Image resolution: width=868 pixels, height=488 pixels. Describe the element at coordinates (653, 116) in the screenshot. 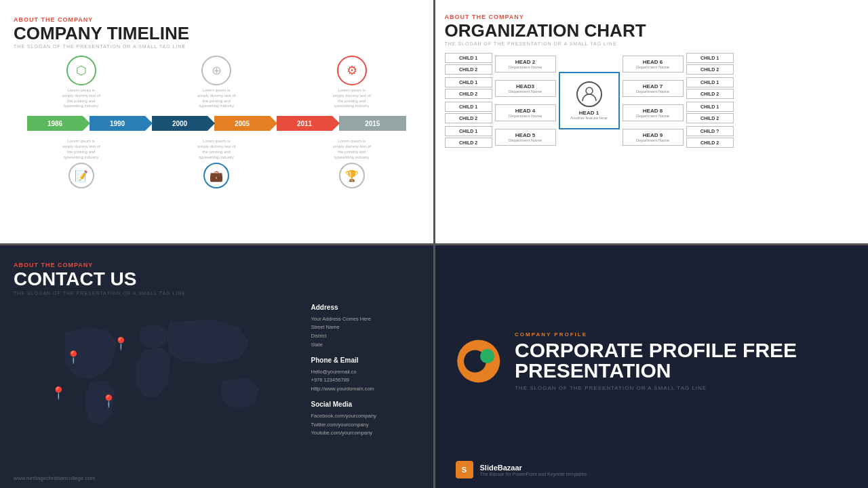

I see `head-8-dept: Department Name` at that location.